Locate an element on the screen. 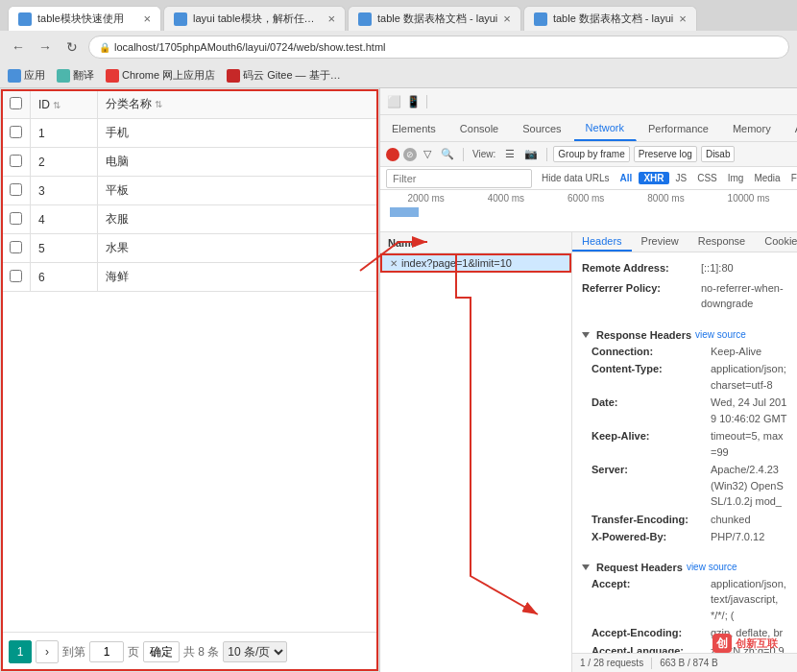 The width and height of the screenshot is (797, 672). toolbar-sep2 is located at coordinates (463, 155).